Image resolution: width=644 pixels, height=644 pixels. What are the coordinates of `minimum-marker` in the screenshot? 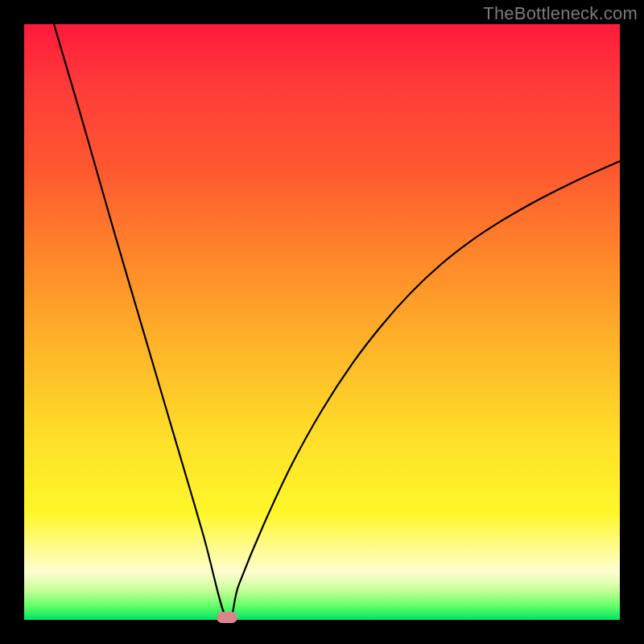 It's located at (227, 617).